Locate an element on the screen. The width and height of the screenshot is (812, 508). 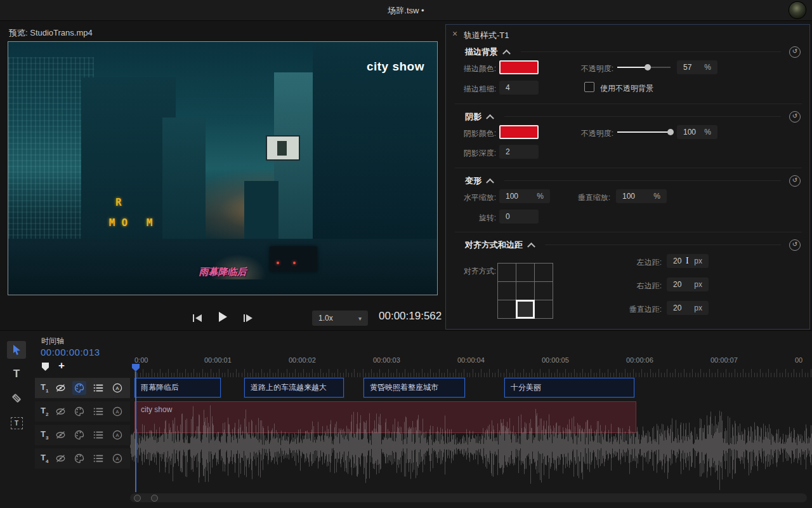
scroll-handle-right is located at coordinates (155, 498).